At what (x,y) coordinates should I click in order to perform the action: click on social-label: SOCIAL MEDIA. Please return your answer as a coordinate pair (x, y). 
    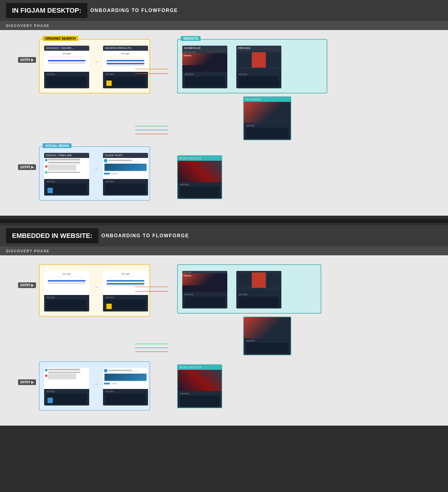
    Looking at the image, I should click on (57, 146).